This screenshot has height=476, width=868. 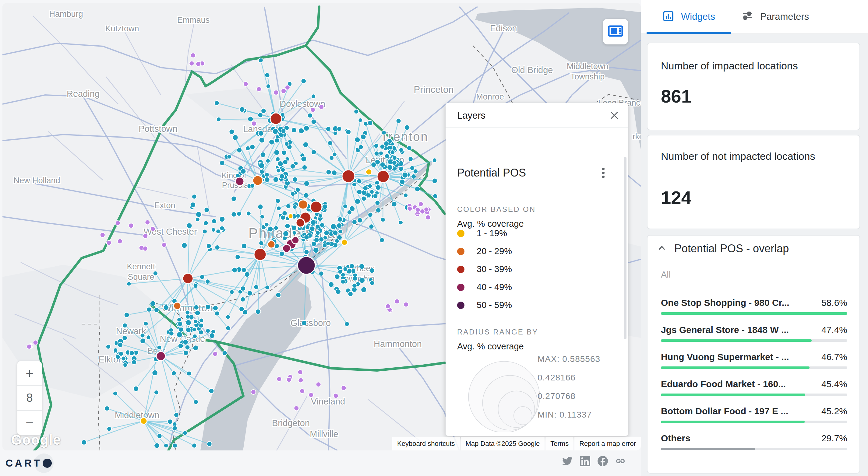 I want to click on legend-item: 20 - 29%, so click(x=485, y=251).